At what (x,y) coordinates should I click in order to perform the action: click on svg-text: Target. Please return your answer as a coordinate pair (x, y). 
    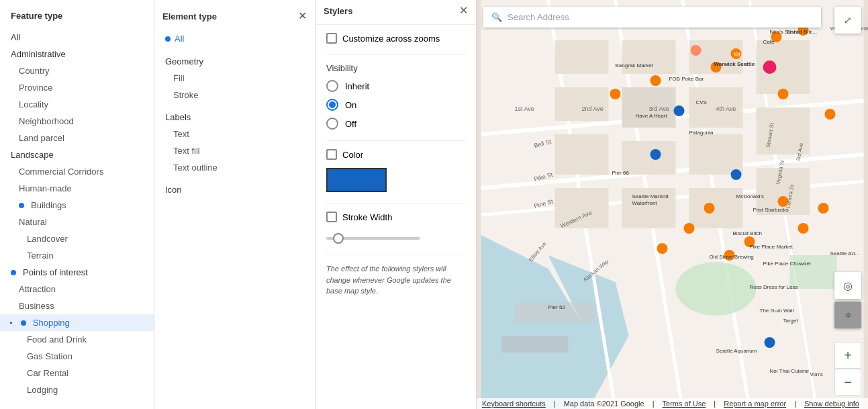
    Looking at the image, I should click on (791, 321).